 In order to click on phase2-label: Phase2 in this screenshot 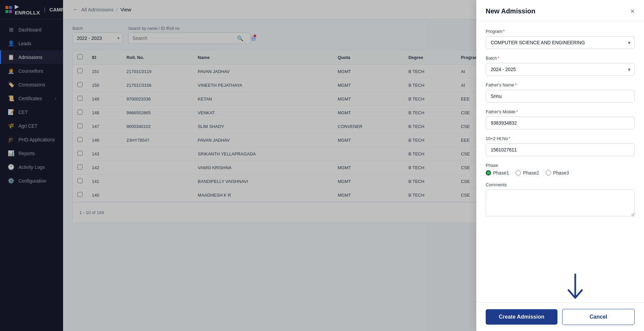, I will do `click(531, 173)`.